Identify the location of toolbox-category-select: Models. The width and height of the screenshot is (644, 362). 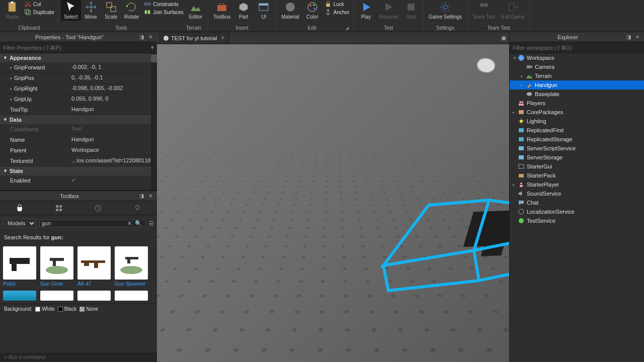
(20, 223).